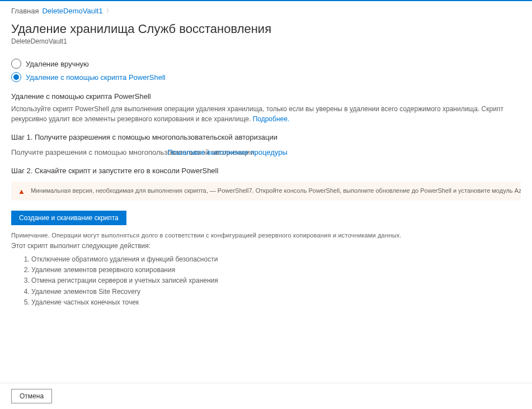  I want to click on powershell-section-heading: Удаление с помощью скрипта PowerShell, so click(266, 96).